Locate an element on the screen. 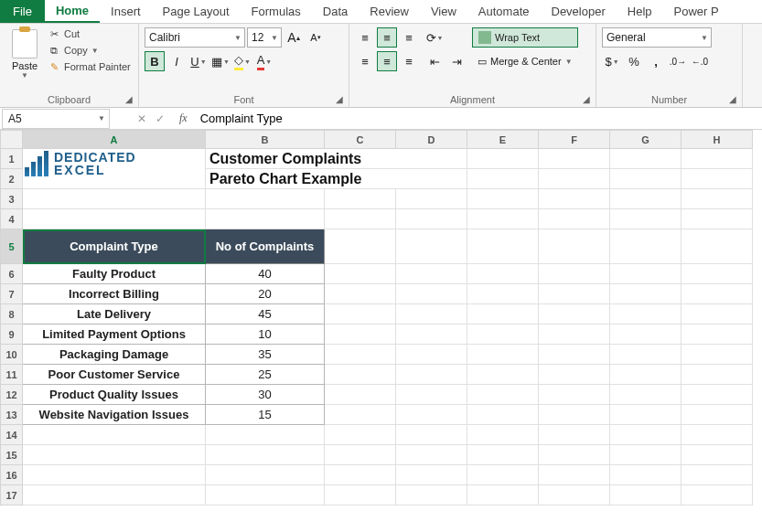 The image size is (762, 532). row-header: 8 is located at coordinates (12, 314).